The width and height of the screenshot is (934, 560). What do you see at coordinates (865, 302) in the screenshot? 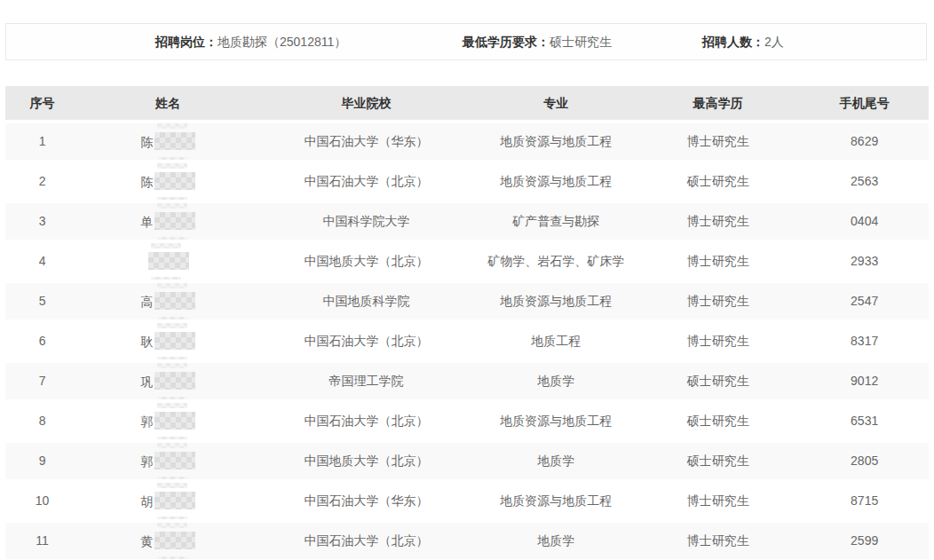
I see `cell-phone-tail: 2547` at bounding box center [865, 302].